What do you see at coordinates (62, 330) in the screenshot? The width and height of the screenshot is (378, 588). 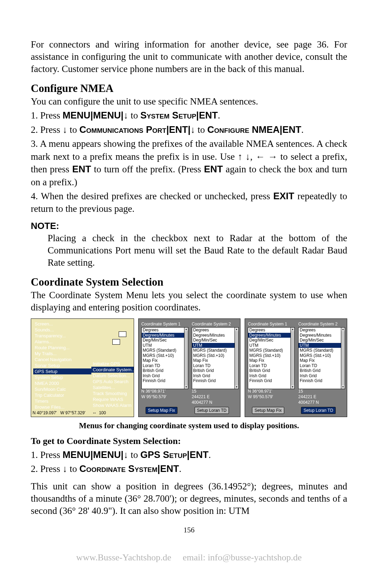 I see `menu-item: Sounds...` at bounding box center [62, 330].